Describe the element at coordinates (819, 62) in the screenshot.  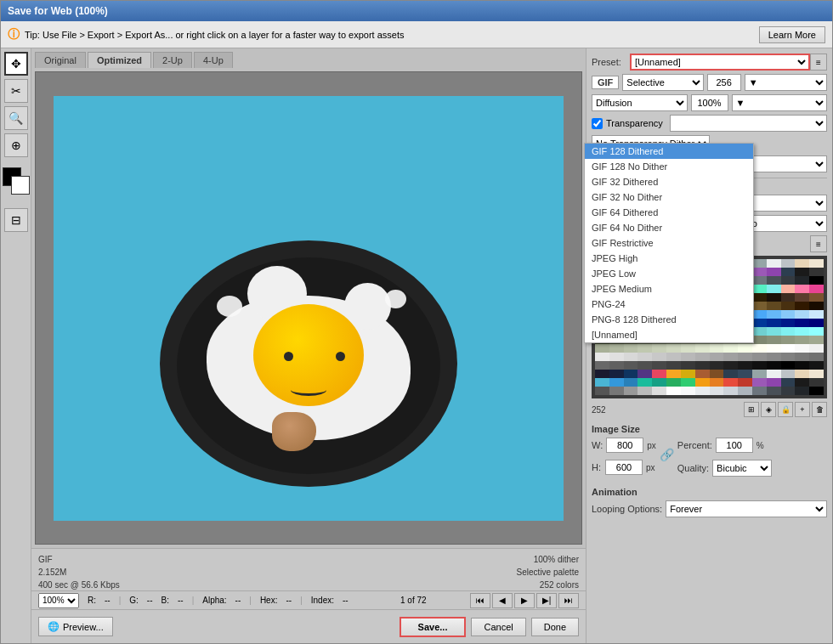
I see `preset-options-btn: ≡` at that location.